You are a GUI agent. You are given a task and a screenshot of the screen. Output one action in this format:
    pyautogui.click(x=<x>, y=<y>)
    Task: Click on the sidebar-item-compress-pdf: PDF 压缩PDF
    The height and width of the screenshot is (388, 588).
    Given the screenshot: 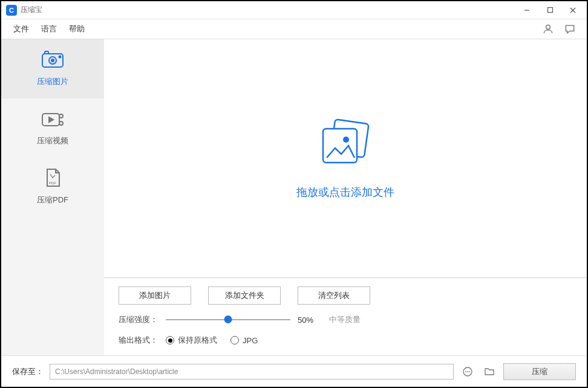 What is the action you would take?
    pyautogui.click(x=53, y=187)
    